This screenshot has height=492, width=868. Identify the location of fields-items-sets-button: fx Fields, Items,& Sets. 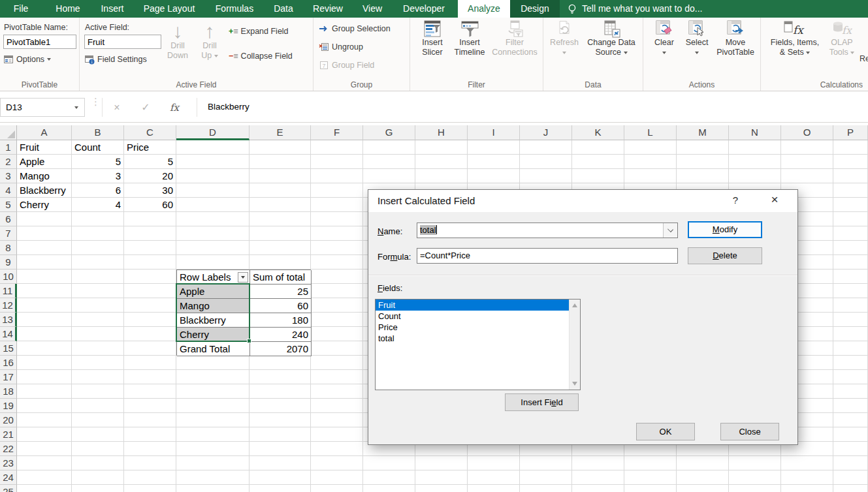
(795, 39).